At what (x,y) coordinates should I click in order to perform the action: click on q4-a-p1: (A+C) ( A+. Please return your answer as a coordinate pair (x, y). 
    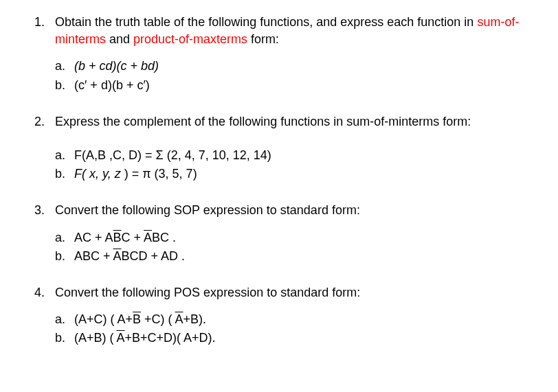
    Looking at the image, I should click on (103, 319).